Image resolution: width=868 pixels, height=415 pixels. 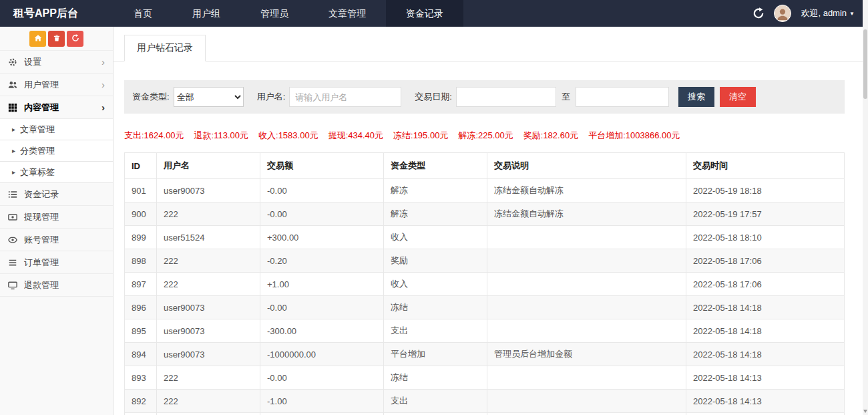 I want to click on caret-down-icon: ▼, so click(x=852, y=13).